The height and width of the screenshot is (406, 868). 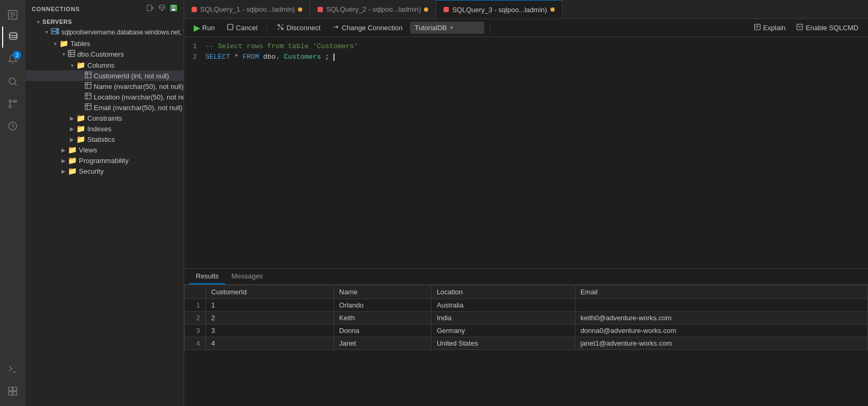 What do you see at coordinates (465, 28) in the screenshot?
I see `chevron-down-icon: ▼` at bounding box center [465, 28].